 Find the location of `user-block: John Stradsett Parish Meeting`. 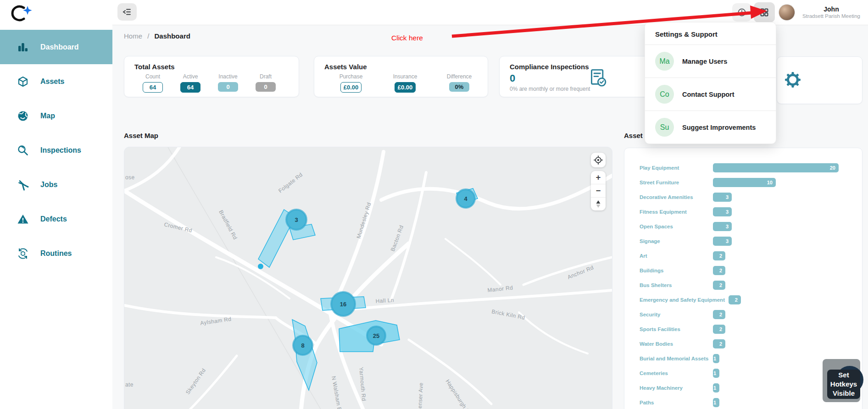

user-block: John Stradsett Parish Meeting is located at coordinates (831, 13).